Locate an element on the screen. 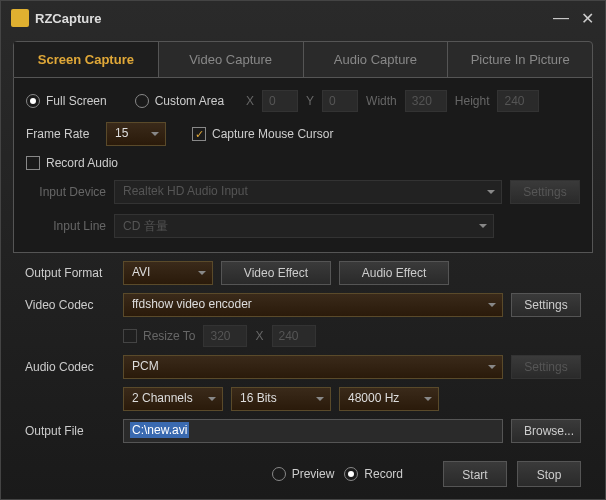 The image size is (606, 500). frame-rate-label: Frame Rate is located at coordinates (62, 134).